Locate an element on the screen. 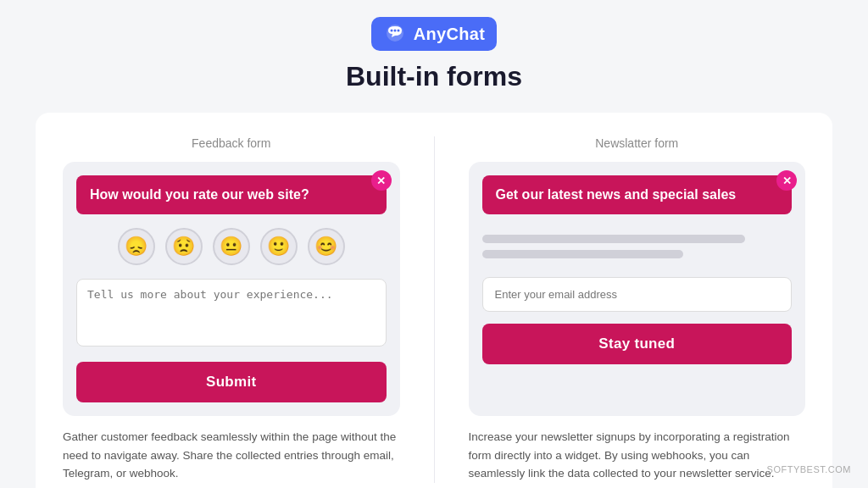 The image size is (868, 488). rating-row: 😞 😟 😐 🙂 😊 is located at coordinates (231, 247).